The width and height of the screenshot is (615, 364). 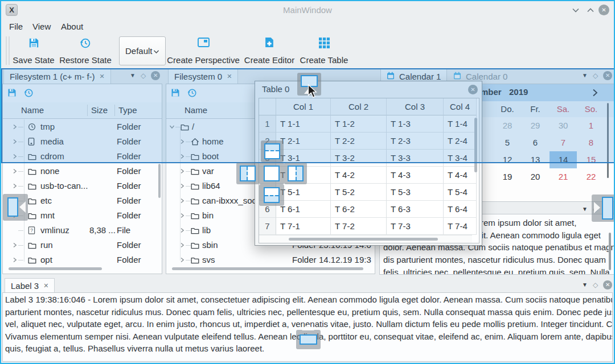 I want to click on table-cell: T 4-2, so click(x=359, y=175).